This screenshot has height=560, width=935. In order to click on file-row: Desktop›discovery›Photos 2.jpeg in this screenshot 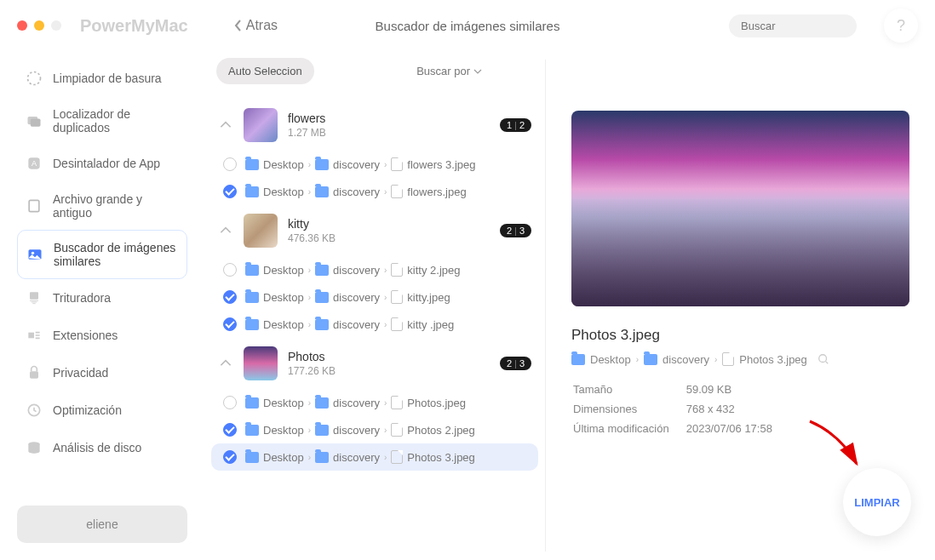, I will do `click(375, 430)`.